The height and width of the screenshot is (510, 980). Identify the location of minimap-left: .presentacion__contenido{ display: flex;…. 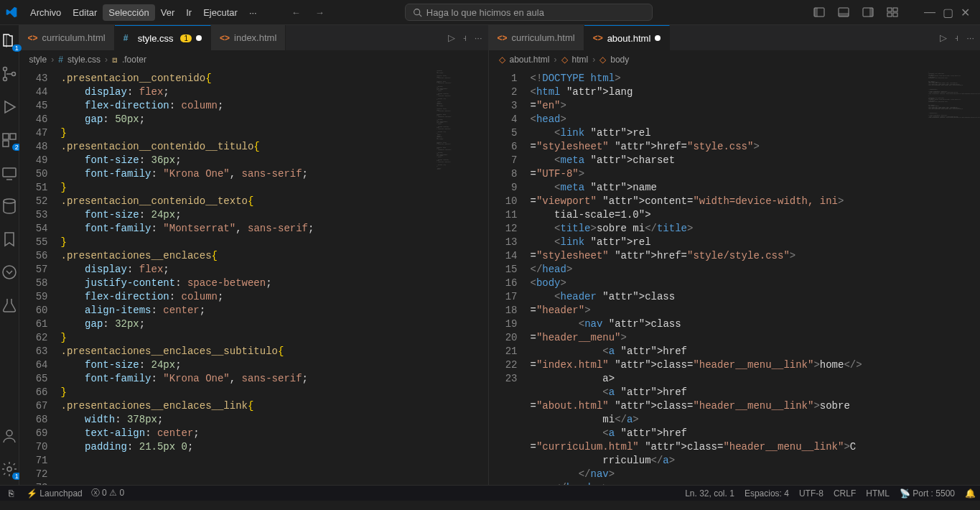
(462, 277).